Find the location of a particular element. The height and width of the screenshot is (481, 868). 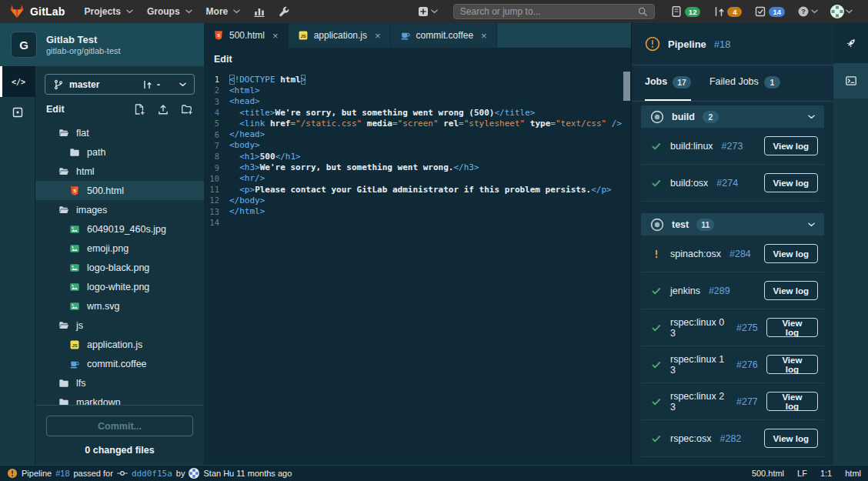

tree-item-markdown: markdown is located at coordinates (120, 399).